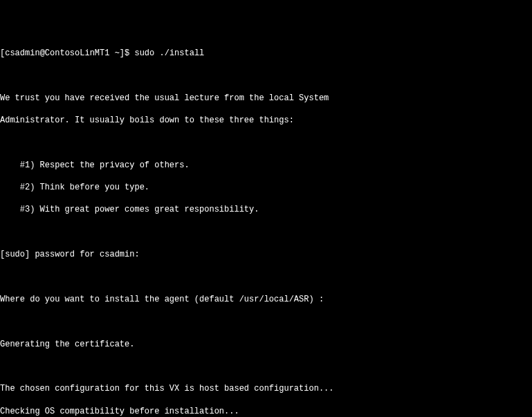  I want to click on command-text: sudo ./install, so click(169, 53).